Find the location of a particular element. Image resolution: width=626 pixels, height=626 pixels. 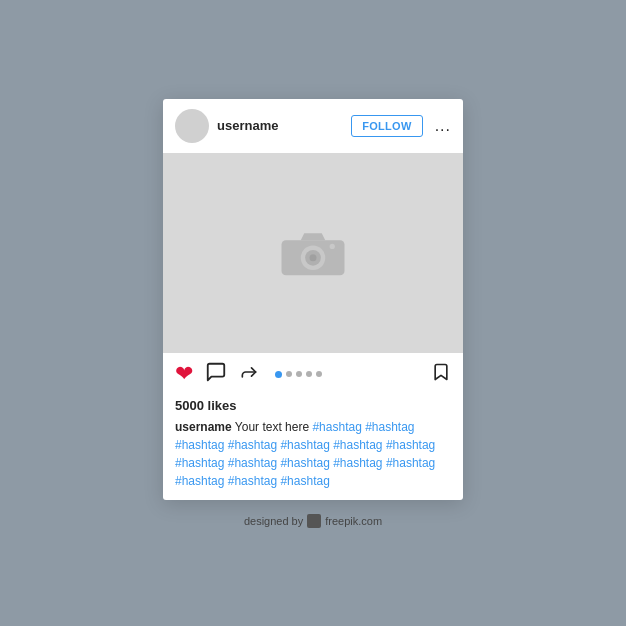

more-options-button: ... is located at coordinates (441, 126).